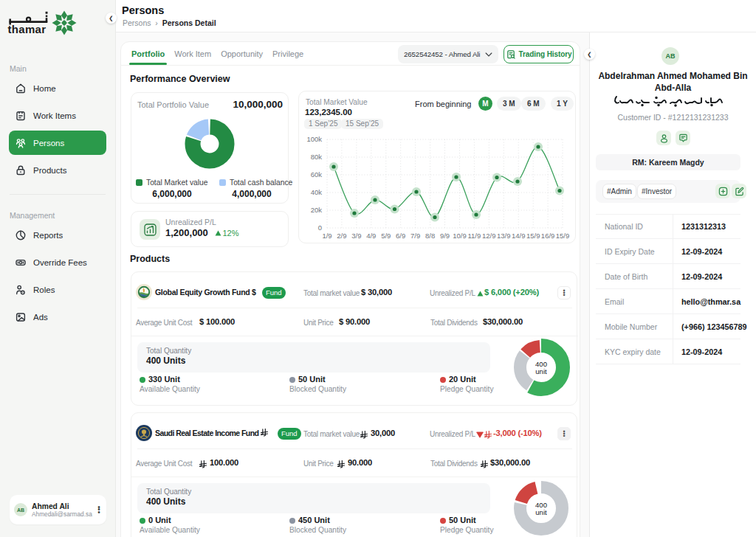 The image size is (756, 537). I want to click on svg-text: 1/9, so click(326, 236).